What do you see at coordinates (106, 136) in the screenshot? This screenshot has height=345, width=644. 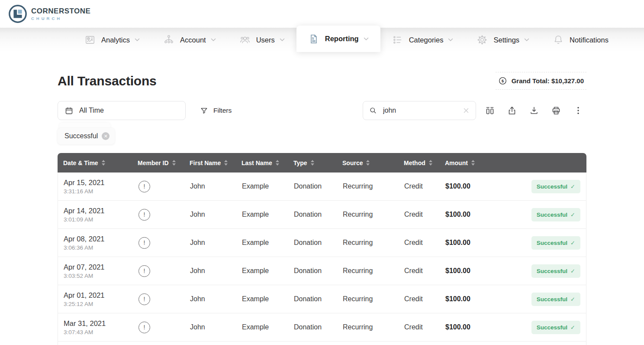 I see `remove-chip-icon: ✕` at bounding box center [106, 136].